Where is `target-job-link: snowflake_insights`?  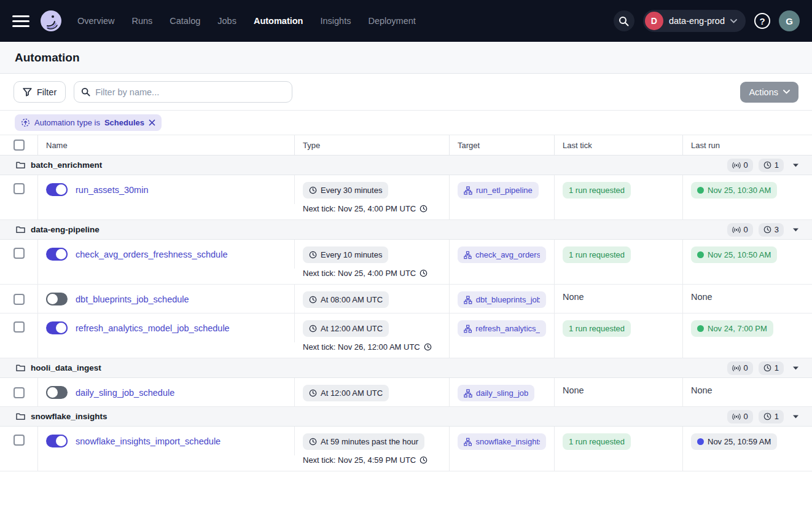
target-job-link: snowflake_insights is located at coordinates (502, 441).